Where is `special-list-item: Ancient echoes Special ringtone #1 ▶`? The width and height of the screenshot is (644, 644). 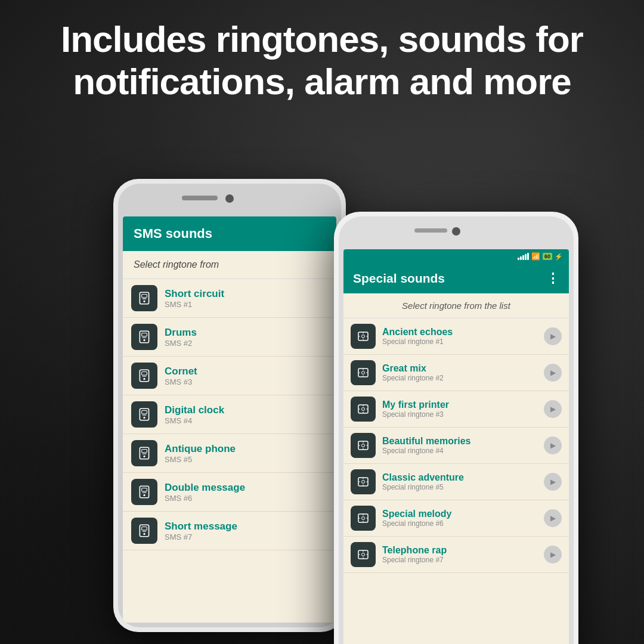 special-list-item: Ancient echoes Special ringtone #1 ▶ is located at coordinates (456, 336).